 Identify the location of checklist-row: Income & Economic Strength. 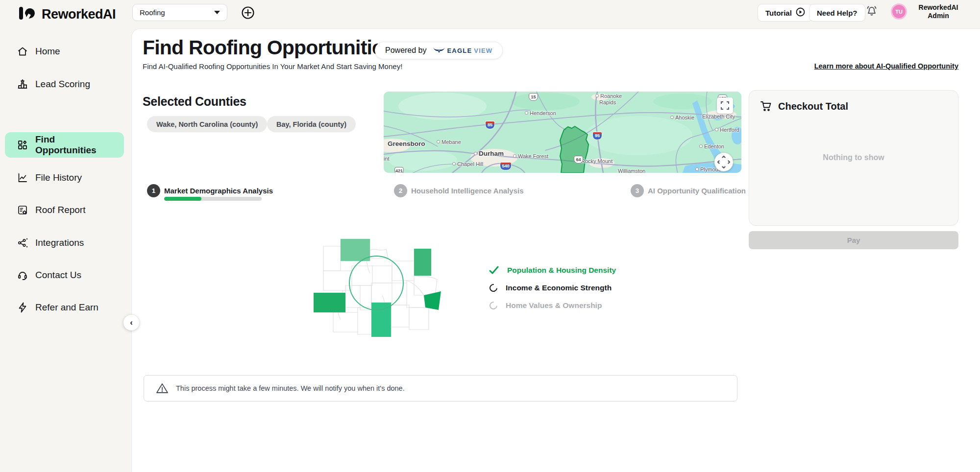
(551, 288).